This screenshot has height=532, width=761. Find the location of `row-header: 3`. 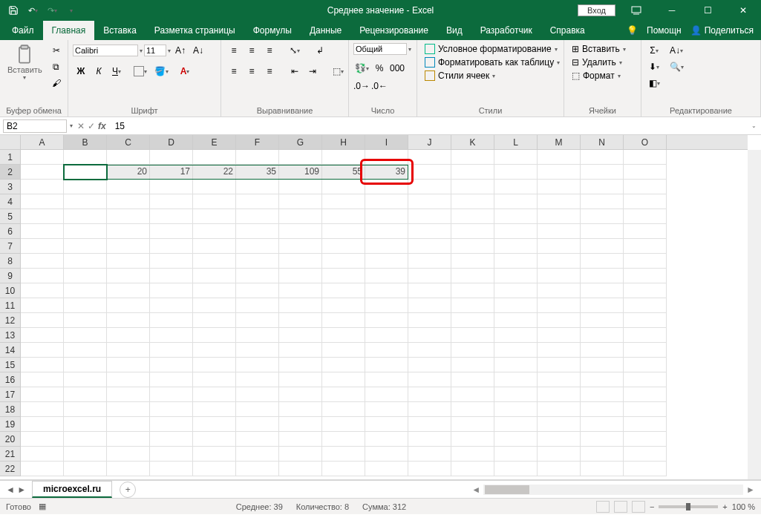

row-header: 3 is located at coordinates (10, 187).